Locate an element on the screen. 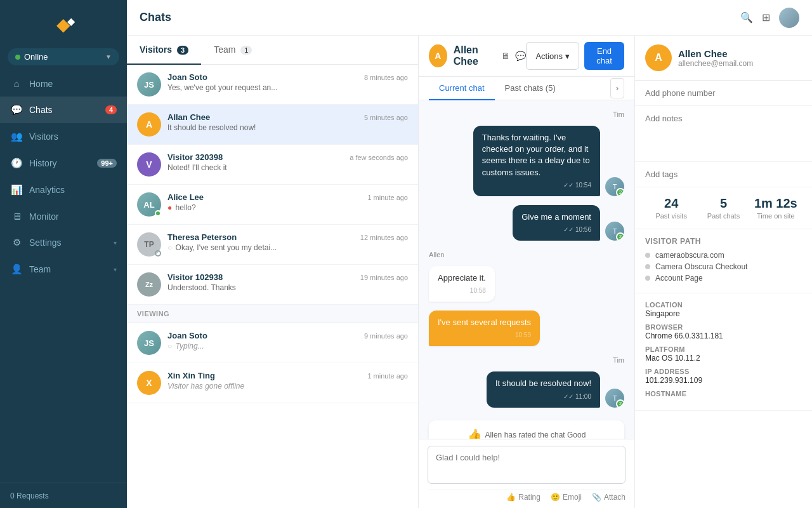 The height and width of the screenshot is (508, 812). chat-item-preview: Understood. Thanks is located at coordinates (288, 288).